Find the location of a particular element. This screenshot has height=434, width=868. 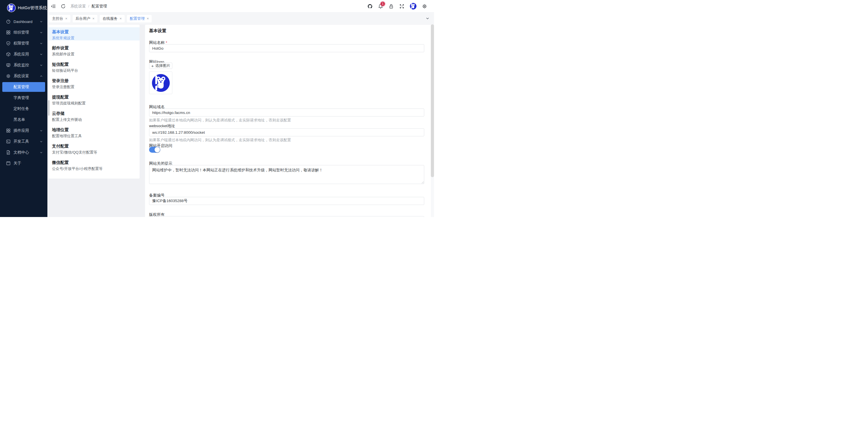

settings-nav-item-basic: 基本设置 系统常规设置 is located at coordinates (94, 34).